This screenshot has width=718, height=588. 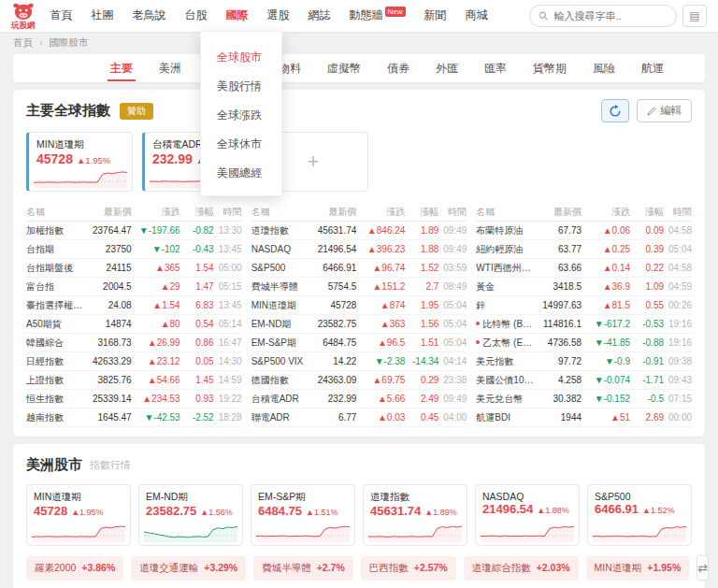 I want to click on quote-row-日經指數: 日經指數42633.29▲23.120.0514:30, so click(x=135, y=362).